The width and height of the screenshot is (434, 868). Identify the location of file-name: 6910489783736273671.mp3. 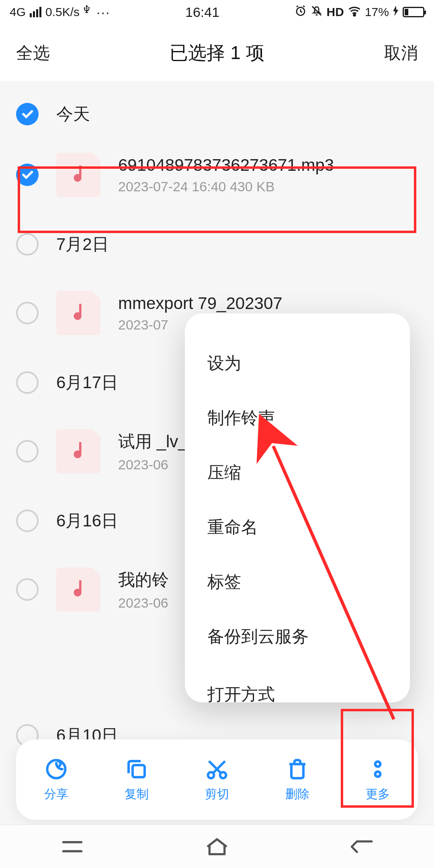
(268, 165).